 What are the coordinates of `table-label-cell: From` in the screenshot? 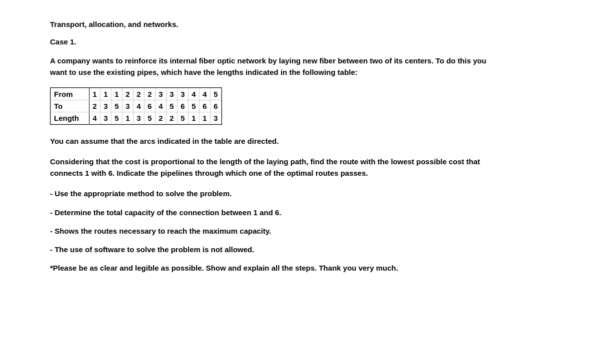 It's located at (70, 94).